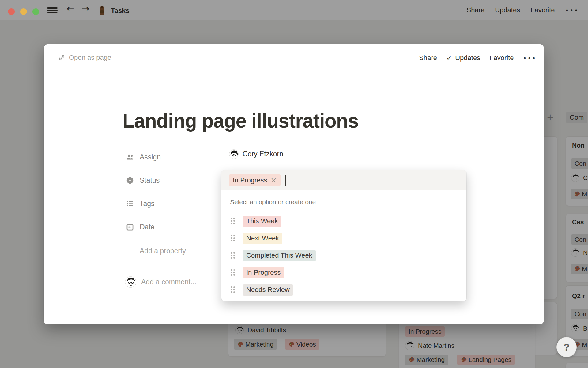 This screenshot has height=368, width=588. Describe the element at coordinates (36, 12) in the screenshot. I see `window-zoom-button` at that location.